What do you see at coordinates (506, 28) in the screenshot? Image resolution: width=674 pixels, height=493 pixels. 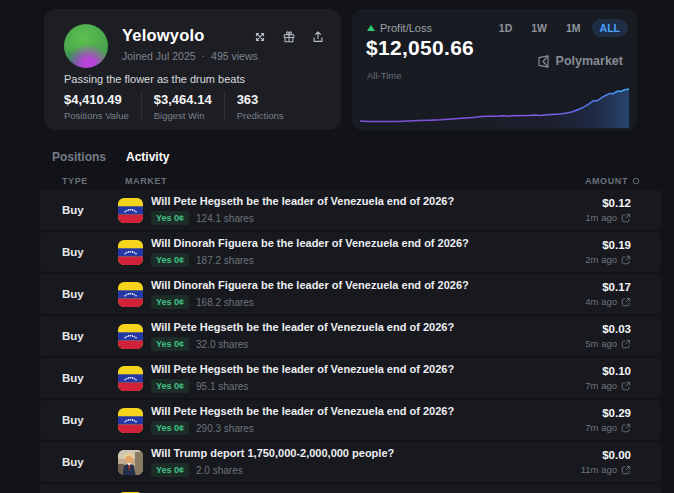 I see `time-range-button: 1D` at bounding box center [506, 28].